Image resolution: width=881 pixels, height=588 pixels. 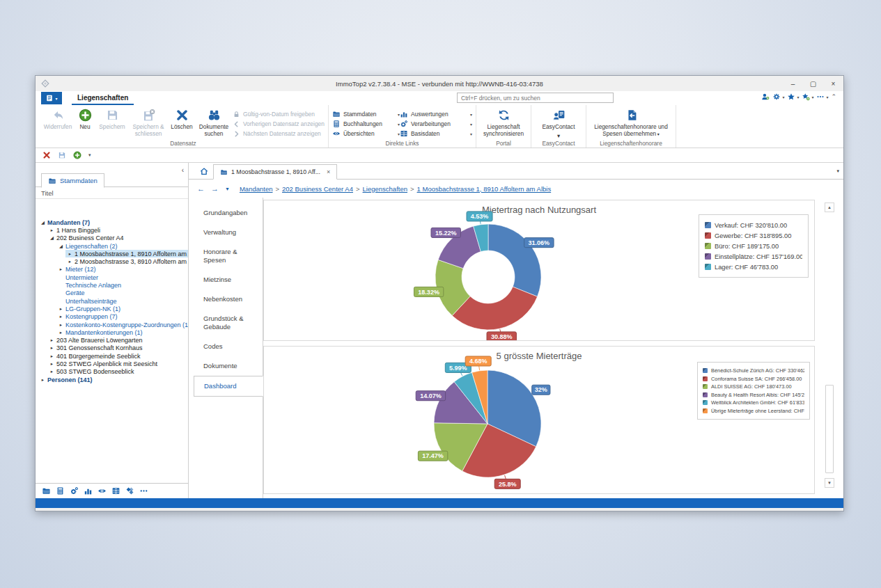 What do you see at coordinates (228, 323) in the screenshot?
I see `nav-item-grundst-ck-geb-ude: Grundstück & Gebäude` at bounding box center [228, 323].